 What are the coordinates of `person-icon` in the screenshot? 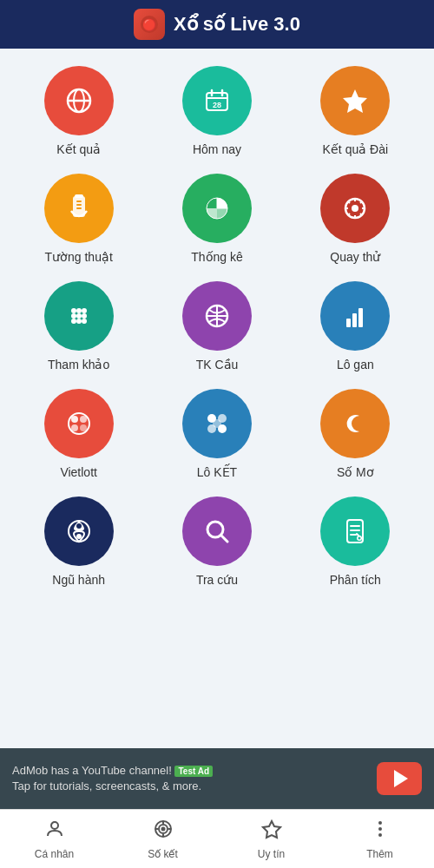 It's located at (55, 832).